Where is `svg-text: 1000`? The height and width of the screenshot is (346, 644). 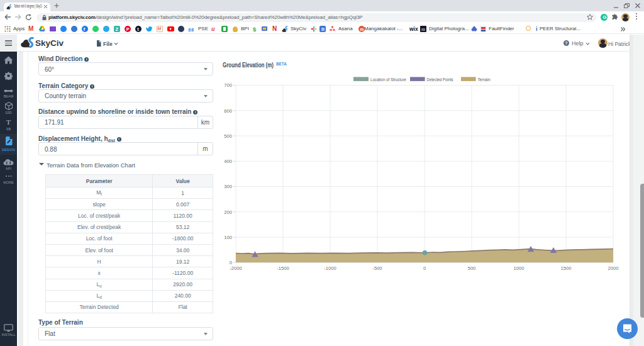
svg-text: 1000 is located at coordinates (519, 268).